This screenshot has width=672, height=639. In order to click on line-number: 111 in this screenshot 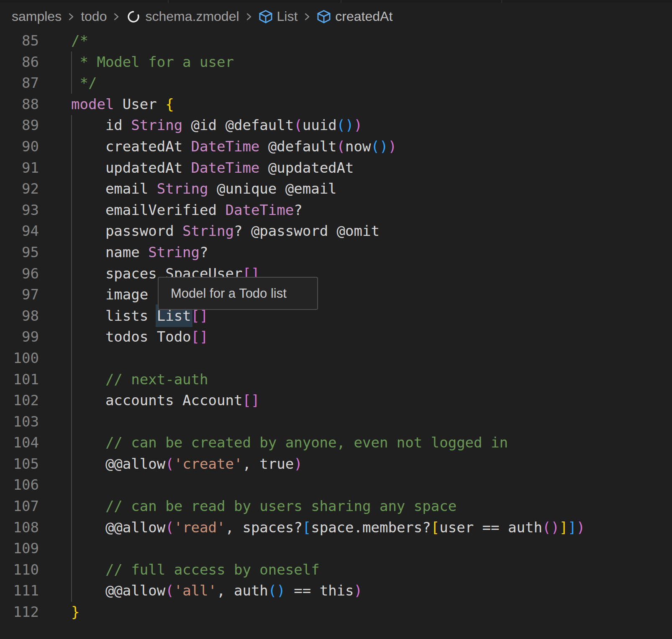, I will do `click(19, 590)`.